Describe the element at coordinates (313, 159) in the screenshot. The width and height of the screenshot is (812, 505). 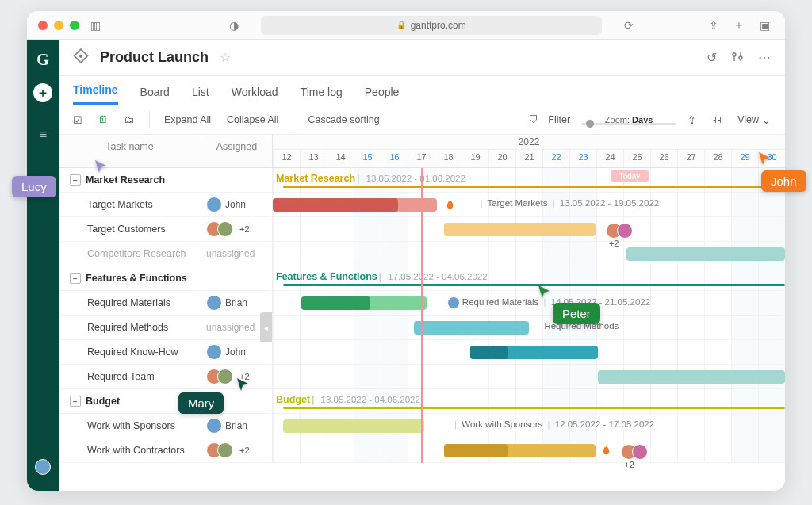
I see `day-cell: 13` at that location.